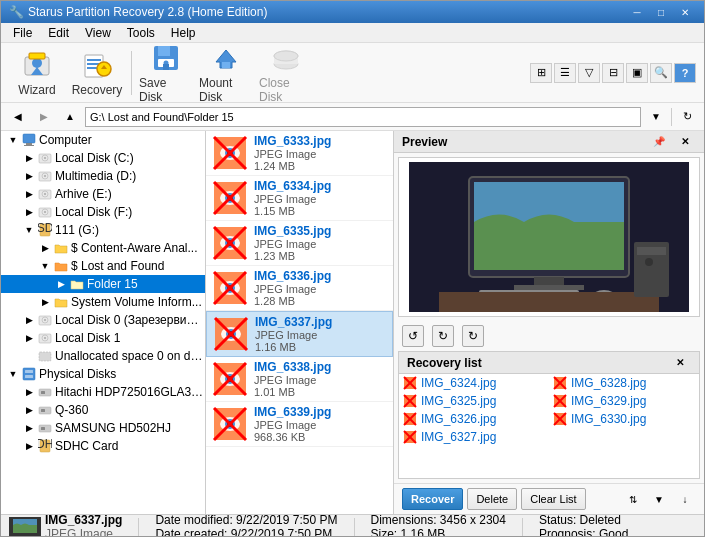  What do you see at coordinates (45, 266) in the screenshot?
I see `tree-toggle-lost-found: ▼` at bounding box center [45, 266].